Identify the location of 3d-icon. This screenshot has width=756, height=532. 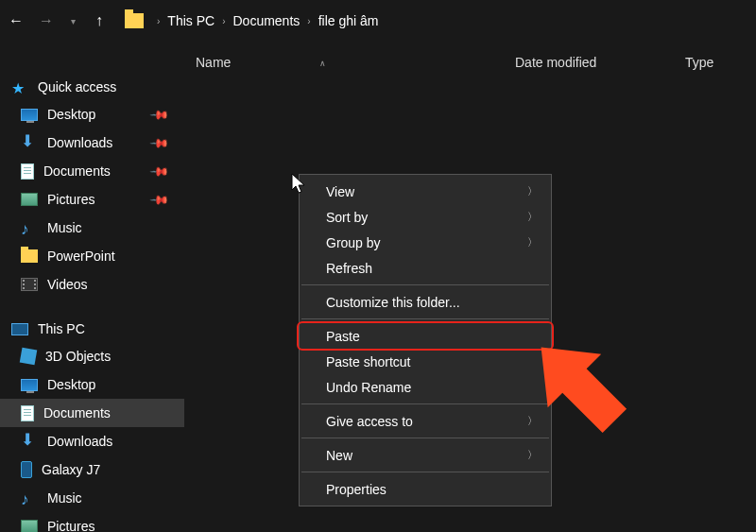
(28, 357).